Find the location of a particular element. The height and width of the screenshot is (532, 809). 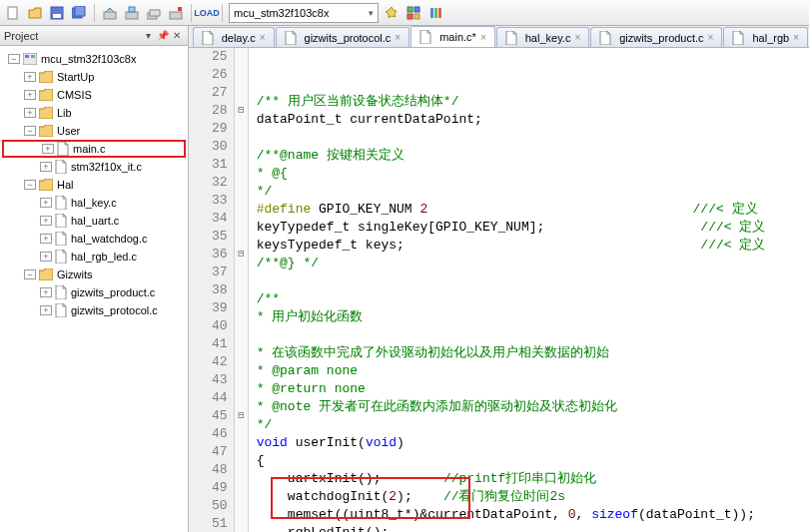

new-icon is located at coordinates (13, 13).